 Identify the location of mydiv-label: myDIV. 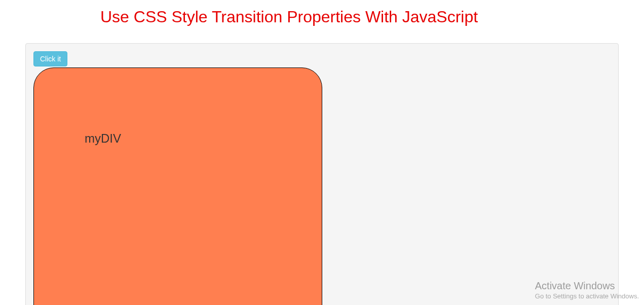
(103, 138).